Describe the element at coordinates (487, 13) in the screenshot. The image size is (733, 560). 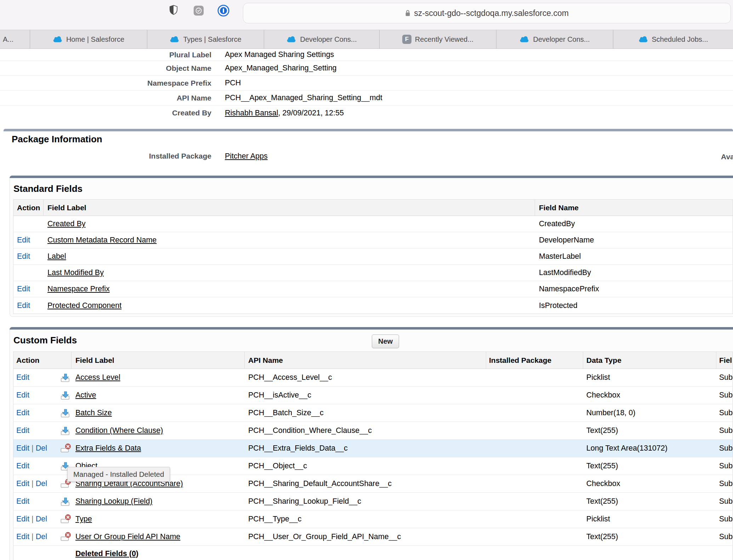
I see `address-bar: sz-scout-gdo--sctgdoqa.my.salesforce.com` at that location.